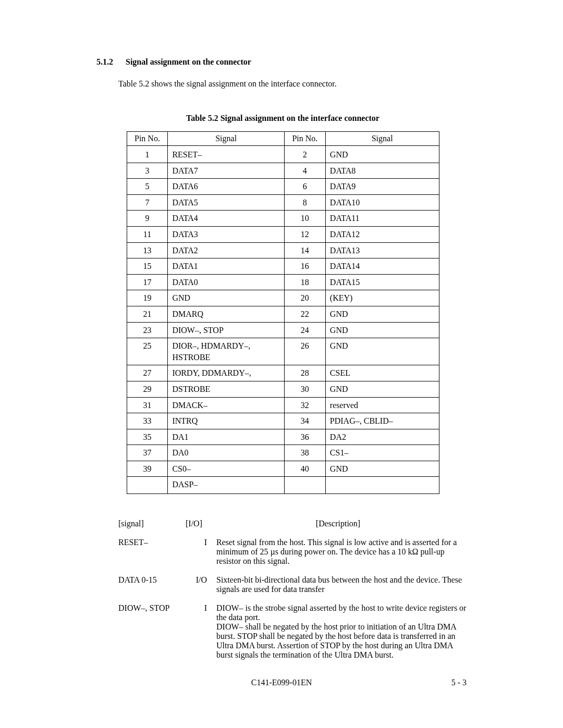  What do you see at coordinates (199, 632) in the screenshot?
I see `desc-io: I` at bounding box center [199, 632].